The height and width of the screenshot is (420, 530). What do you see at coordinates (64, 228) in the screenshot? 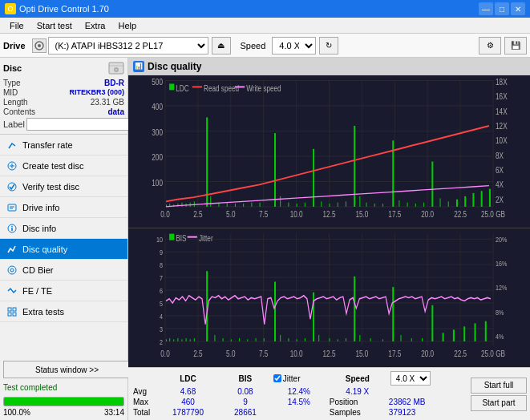
I see `sidebar-item-disc-info: Disc info` at bounding box center [64, 228].